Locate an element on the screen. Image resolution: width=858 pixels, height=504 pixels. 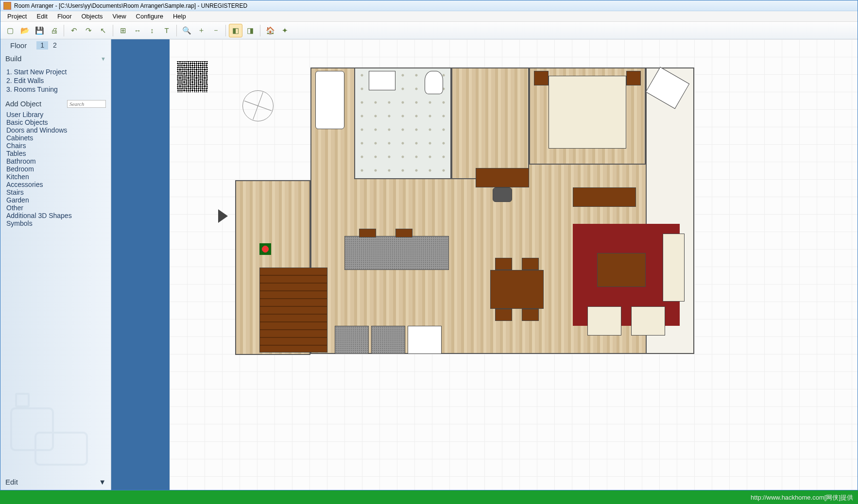
dimension-button: ↕ is located at coordinates (152, 31).